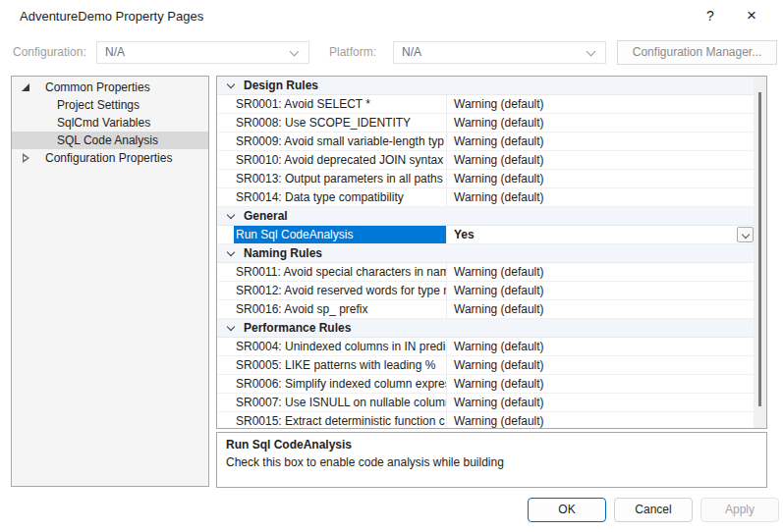 The image size is (783, 532). What do you see at coordinates (110, 140) in the screenshot?
I see `tree-item-sql-code-analysis: SQL Code Analysis` at bounding box center [110, 140].